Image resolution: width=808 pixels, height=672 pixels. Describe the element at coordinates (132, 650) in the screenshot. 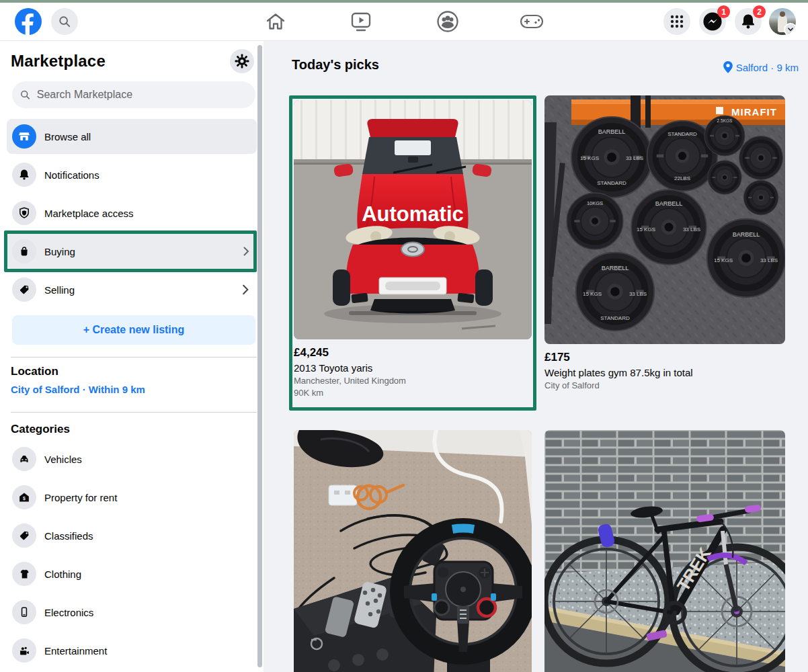

I see `category-item-entertainment: Entertainment` at that location.